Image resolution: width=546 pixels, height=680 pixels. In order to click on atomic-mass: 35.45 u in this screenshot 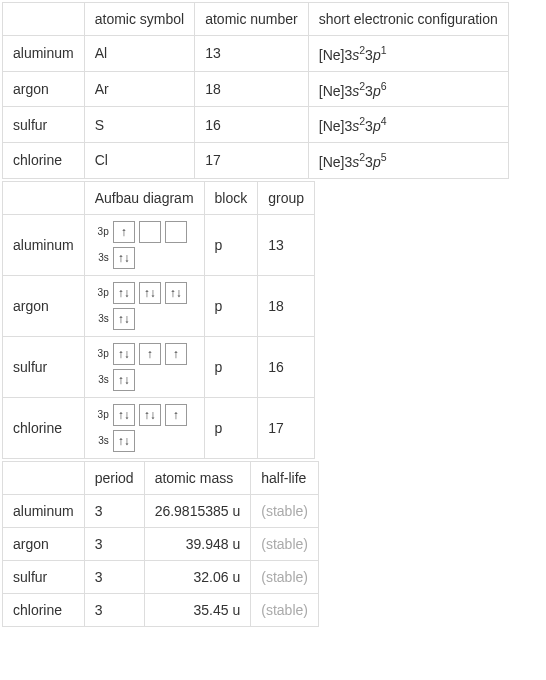, I will do `click(198, 610)`.